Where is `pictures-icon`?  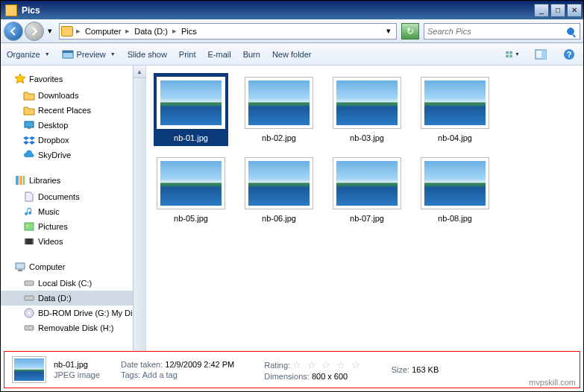 pictures-icon is located at coordinates (29, 227).